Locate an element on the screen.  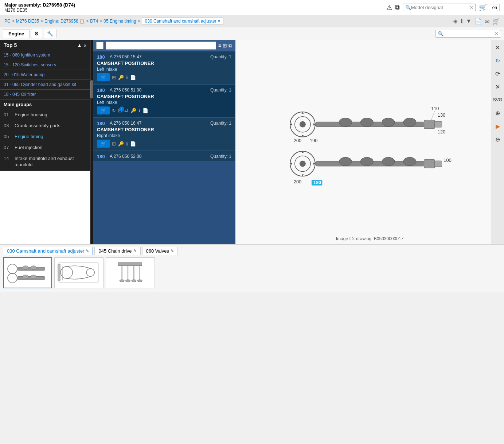
tab-search-box: 🔍 ✕ is located at coordinates (468, 34).